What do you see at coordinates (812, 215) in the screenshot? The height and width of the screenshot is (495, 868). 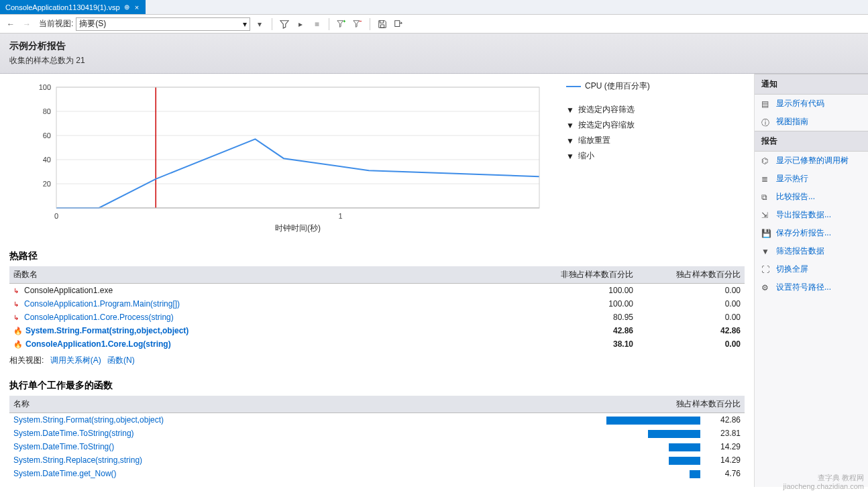 I see `sidebar-item: ⇲导出报告数据...` at bounding box center [812, 215].